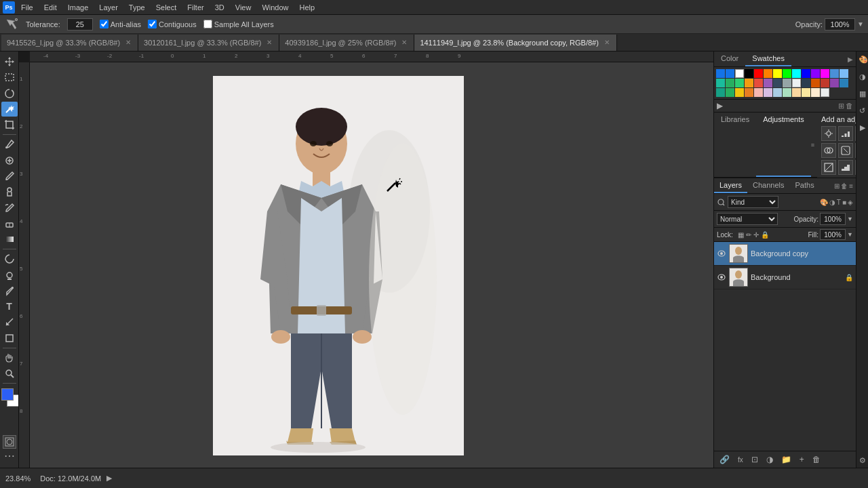 The width and height of the screenshot is (868, 488). Describe the element at coordinates (816, 460) in the screenshot. I see `layer-delete-btn: 🗑` at that location.